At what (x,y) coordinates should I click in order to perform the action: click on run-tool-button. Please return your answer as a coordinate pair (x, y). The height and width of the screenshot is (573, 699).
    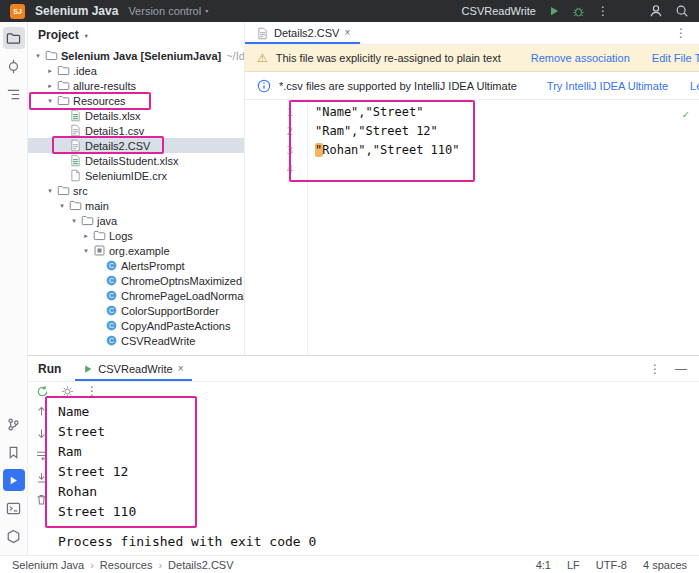
    Looking at the image, I should click on (14, 480).